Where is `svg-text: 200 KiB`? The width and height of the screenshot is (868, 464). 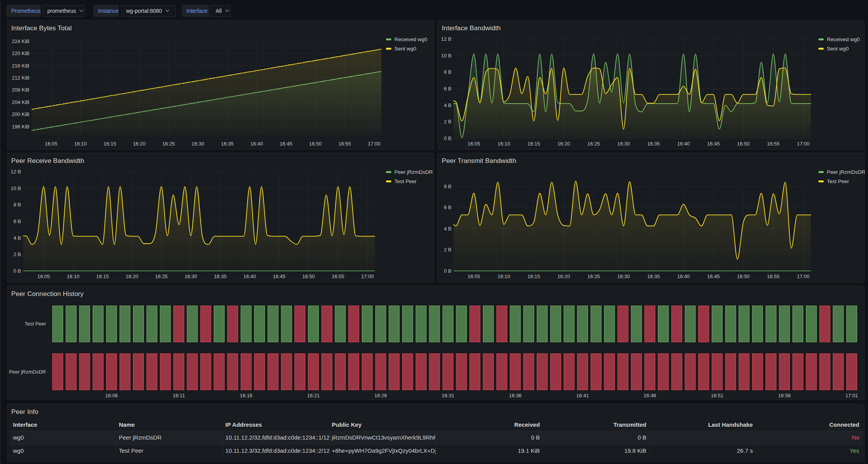
svg-text: 200 KiB is located at coordinates (21, 114).